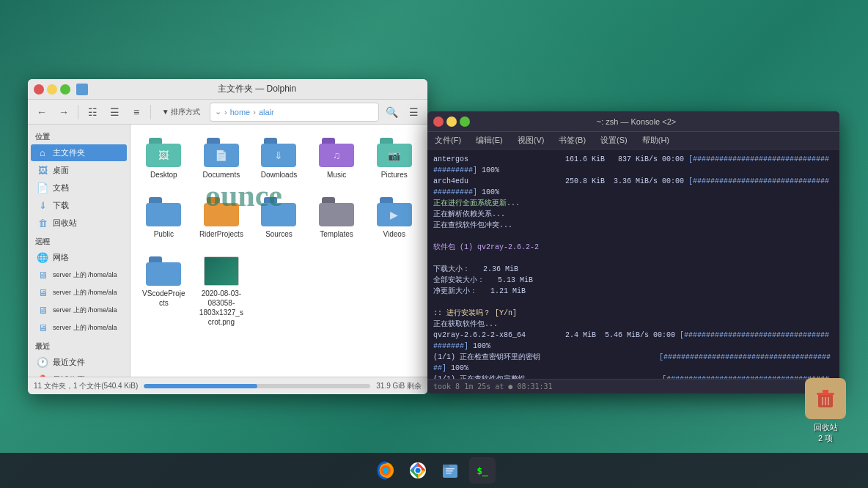 The width and height of the screenshot is (868, 488). I want to click on dolphin-sidebar: 位置 ⌂ 主文件夹 🖼 桌面 📄 文档 ⇓ 下载 🗑, so click(79, 251).